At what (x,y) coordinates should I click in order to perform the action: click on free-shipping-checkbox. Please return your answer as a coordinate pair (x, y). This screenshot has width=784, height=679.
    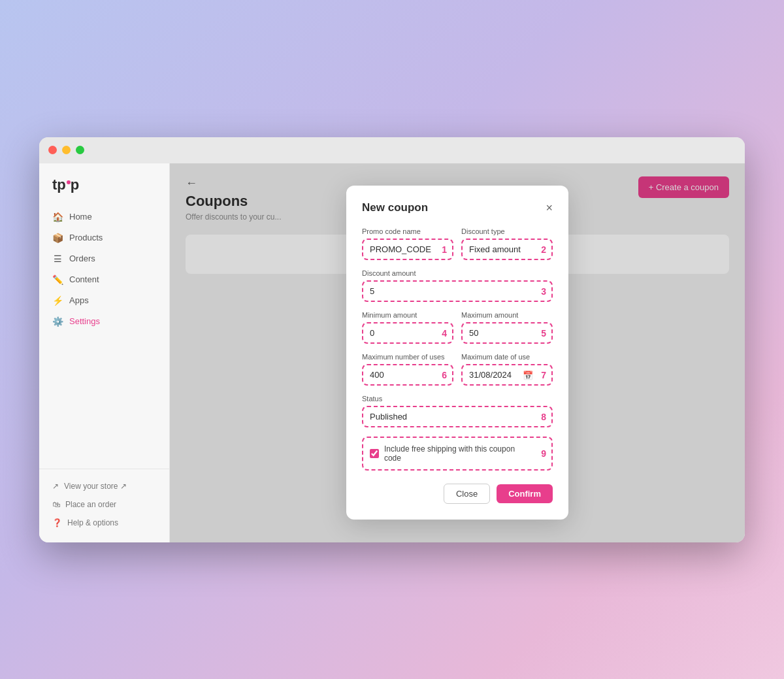
    Looking at the image, I should click on (374, 454).